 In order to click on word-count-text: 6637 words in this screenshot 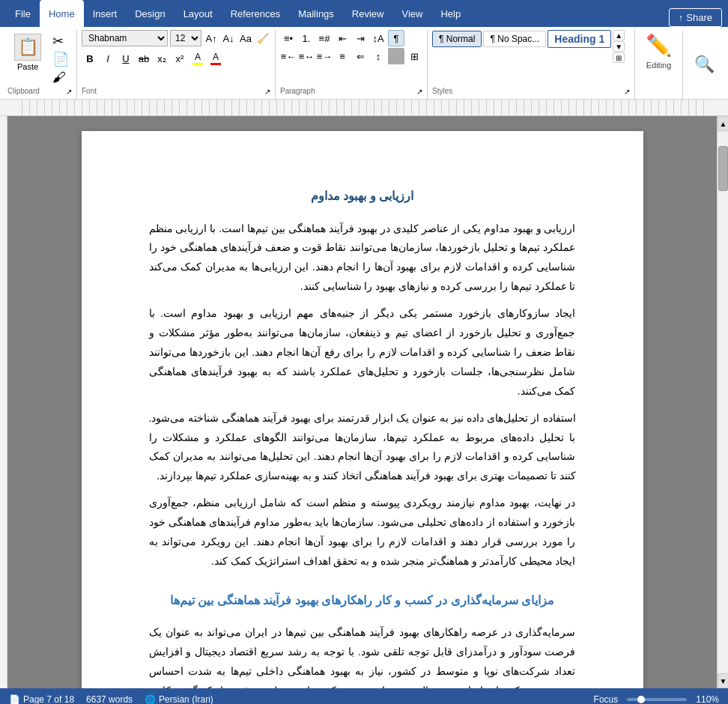, I will do `click(109, 700)`.